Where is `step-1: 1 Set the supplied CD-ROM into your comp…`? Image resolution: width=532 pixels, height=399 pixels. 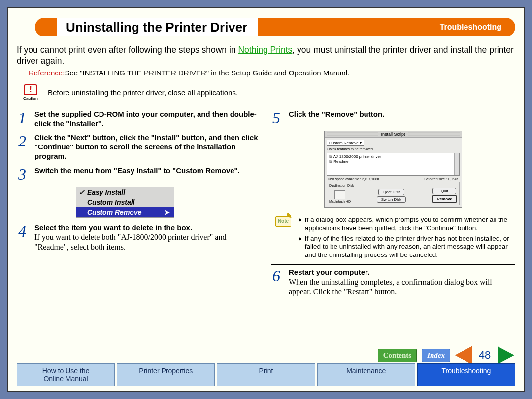
step-1: 1 Set the supplied CD-ROM into your comp… is located at coordinates (139, 119).